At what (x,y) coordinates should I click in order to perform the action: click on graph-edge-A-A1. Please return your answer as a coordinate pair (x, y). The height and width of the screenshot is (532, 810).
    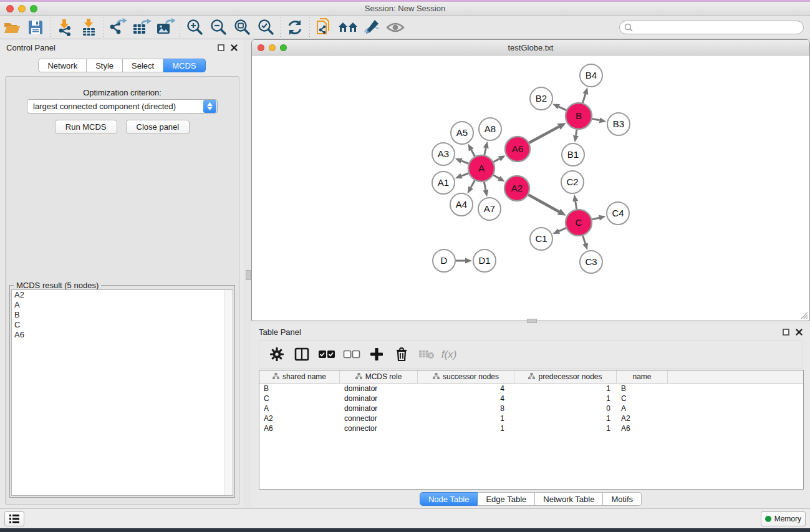
    Looking at the image, I should click on (462, 176).